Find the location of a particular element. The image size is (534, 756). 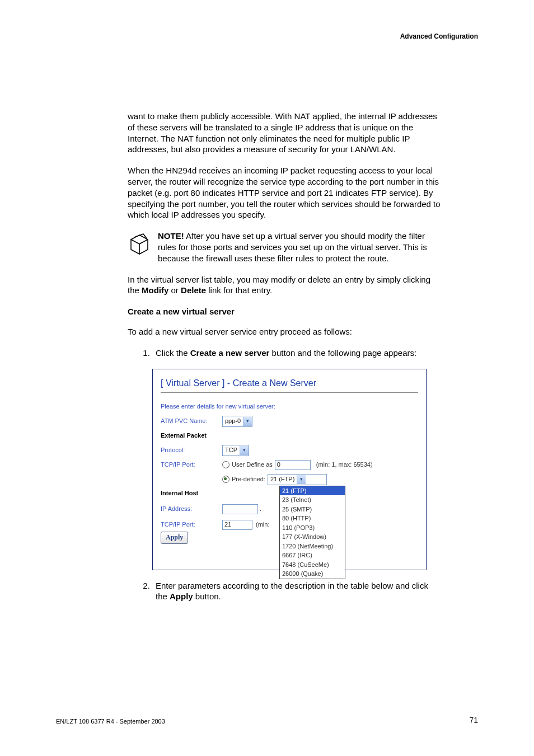

text: Click the is located at coordinates (173, 353).